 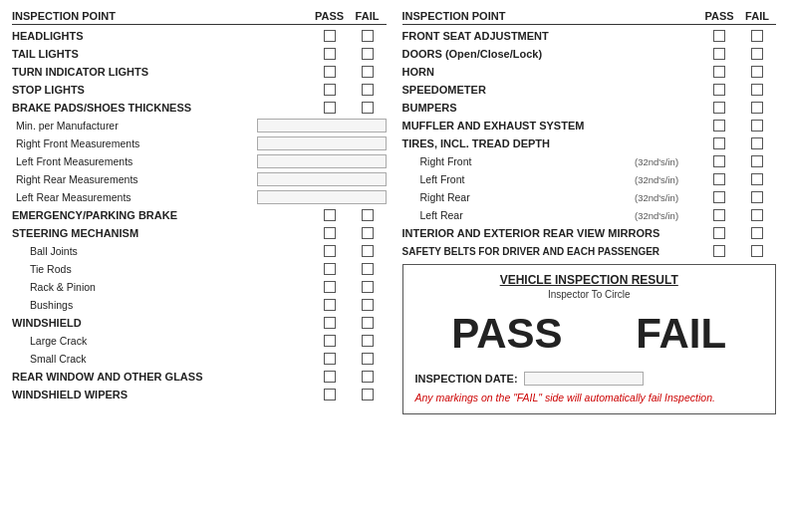 What do you see at coordinates (552, 108) in the screenshot?
I see `row-label: BUMPERS` at bounding box center [552, 108].